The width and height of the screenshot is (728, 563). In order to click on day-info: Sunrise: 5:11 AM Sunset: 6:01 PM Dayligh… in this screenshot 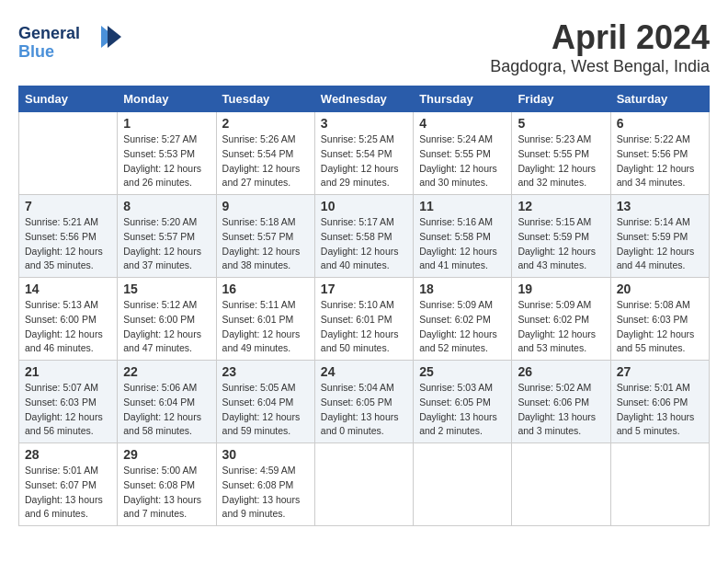, I will do `click(266, 327)`.